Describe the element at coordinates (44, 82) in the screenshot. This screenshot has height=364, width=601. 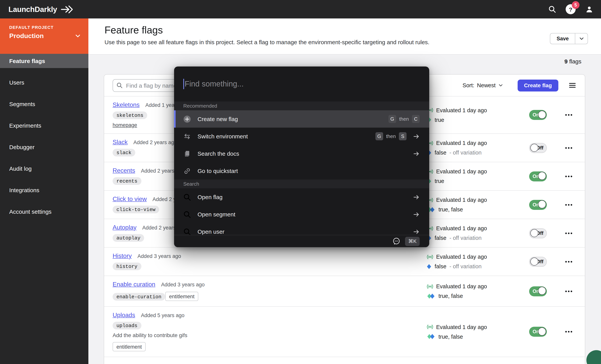
I see `sidebar-item-users: Users` at that location.